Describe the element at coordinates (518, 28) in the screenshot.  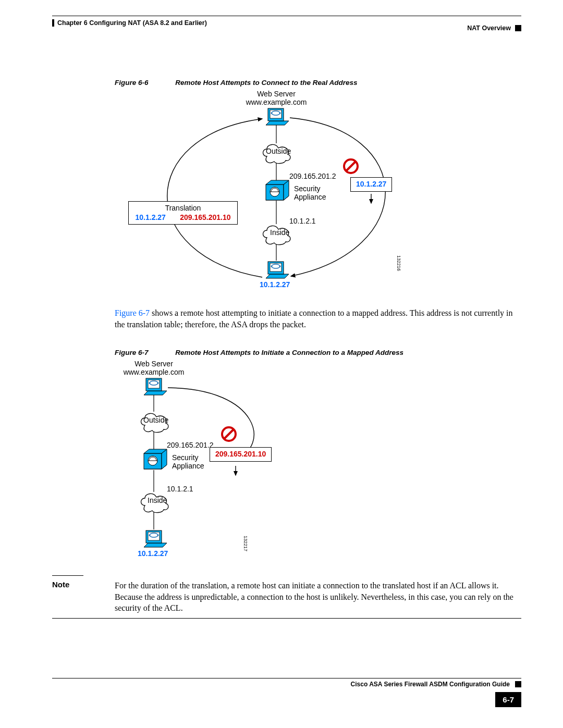
I see `header-marker-icon` at that location.